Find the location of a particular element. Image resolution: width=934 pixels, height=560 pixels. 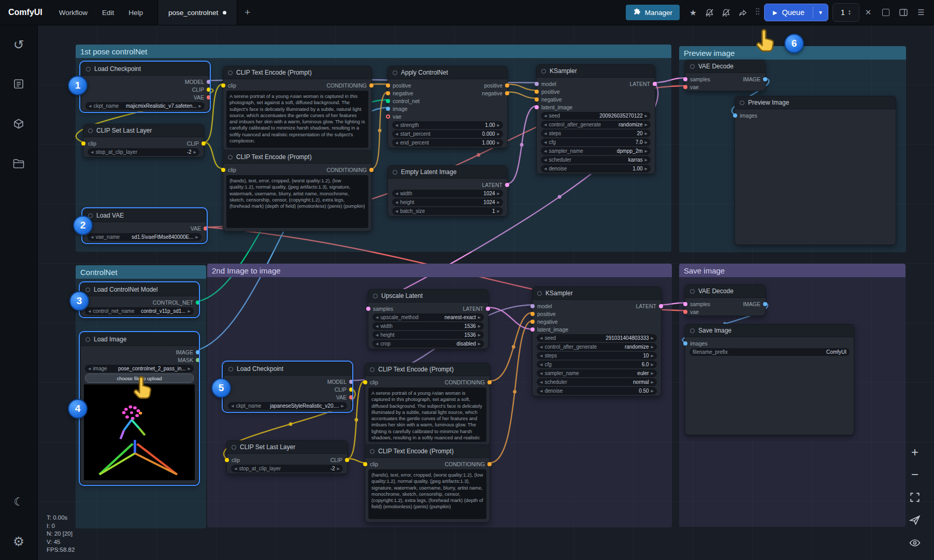

input-slot-model: model is located at coordinates (547, 84).